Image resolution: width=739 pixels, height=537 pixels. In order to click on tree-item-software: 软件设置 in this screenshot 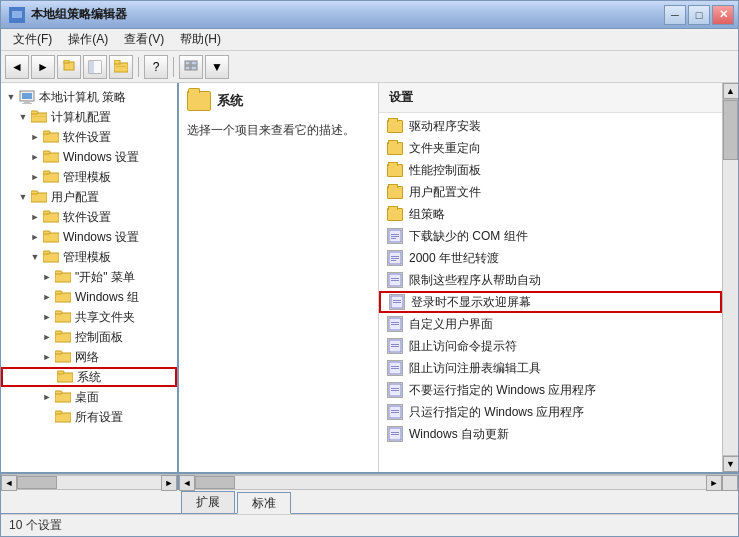, I will do `click(89, 137)`.